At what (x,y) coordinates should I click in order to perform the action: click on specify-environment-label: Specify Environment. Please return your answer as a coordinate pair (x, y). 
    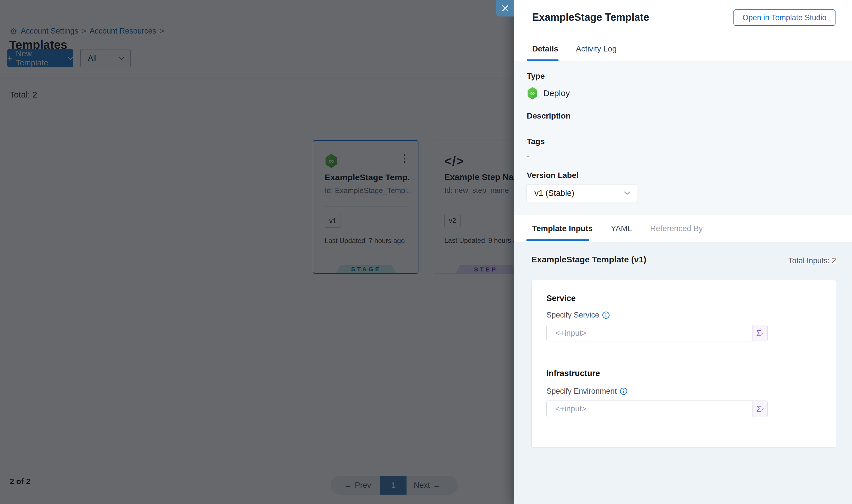
    Looking at the image, I should click on (587, 391).